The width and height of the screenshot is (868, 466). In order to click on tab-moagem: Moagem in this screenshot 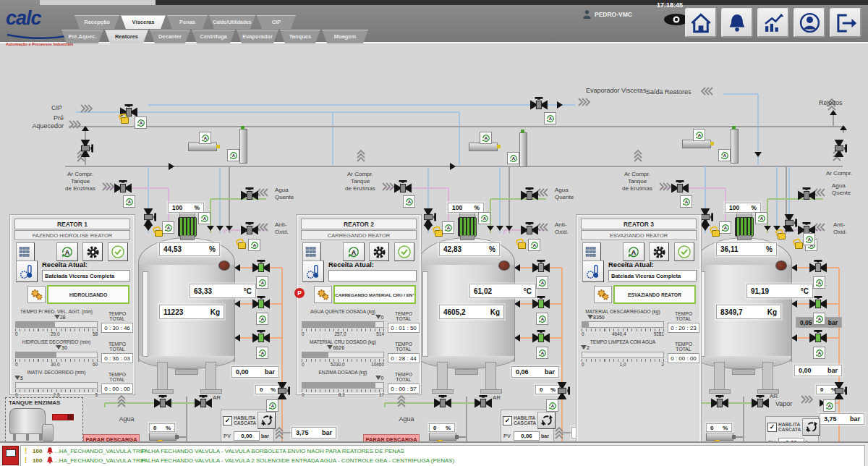, I will do `click(345, 36)`.